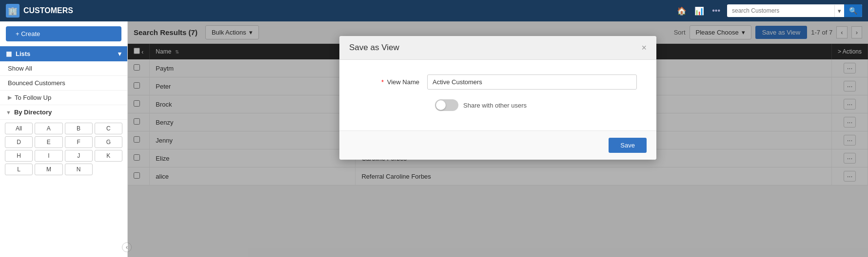 The width and height of the screenshot is (868, 257). Describe the element at coordinates (375, 48) in the screenshot. I see `modal-title: Save as View` at that location.